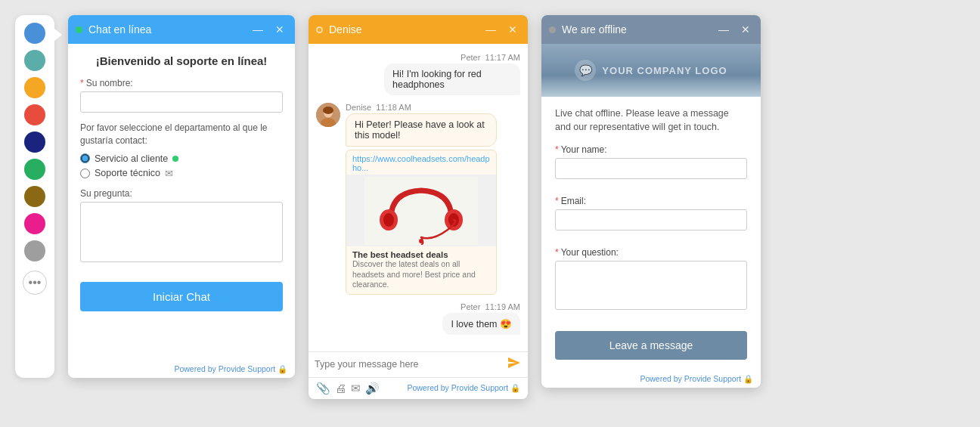 The image size is (980, 427). What do you see at coordinates (418, 199) in the screenshot?
I see `message-2: Denise 11:18 AM Hi Peter! Please have a …` at bounding box center [418, 199].